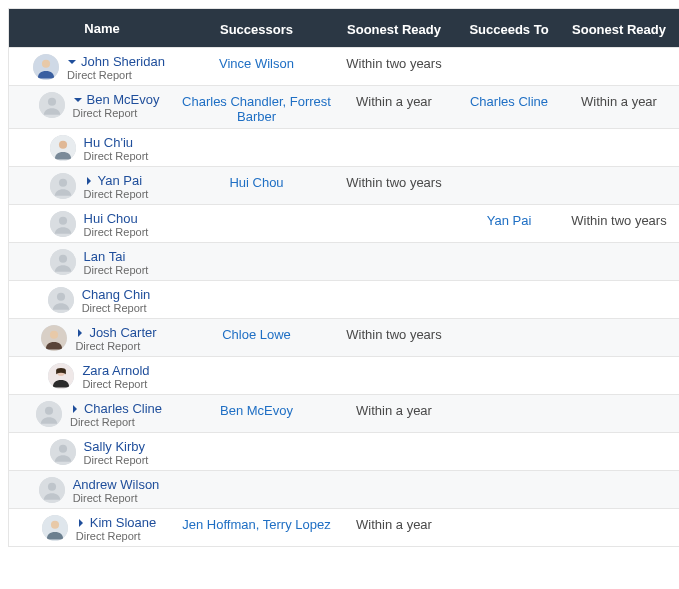 This screenshot has width=679, height=589. I want to click on successors-link: Hui Chou, so click(256, 182).